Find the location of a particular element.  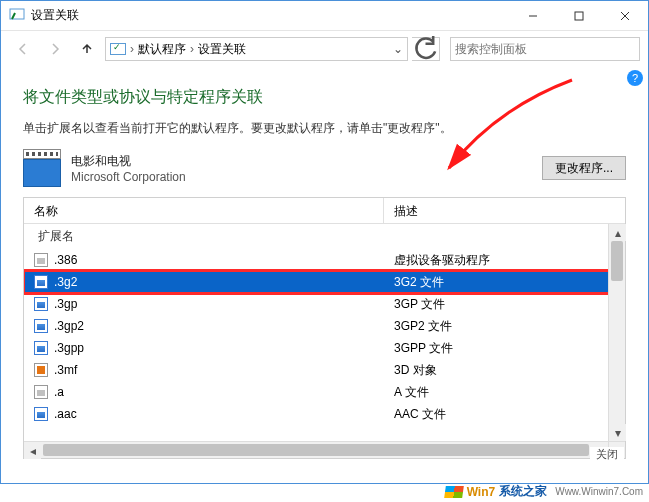

close-button is located at coordinates (625, 16).